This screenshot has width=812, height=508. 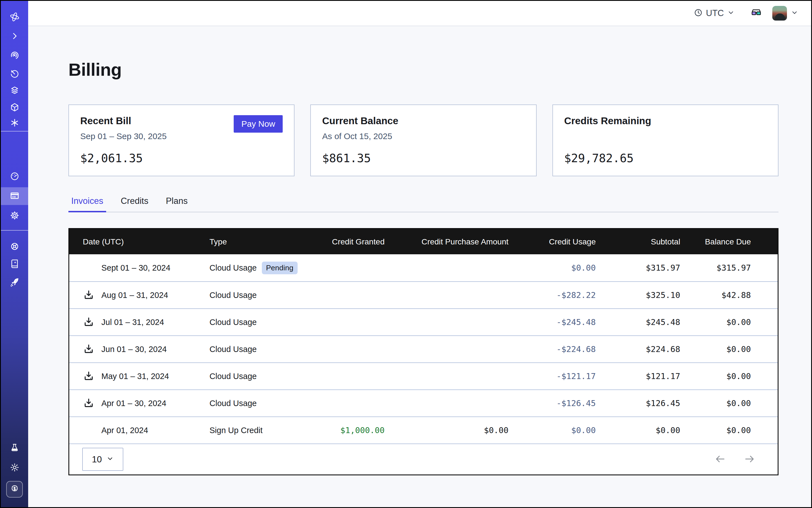 I want to click on sidebar-item-billing, so click(x=15, y=196).